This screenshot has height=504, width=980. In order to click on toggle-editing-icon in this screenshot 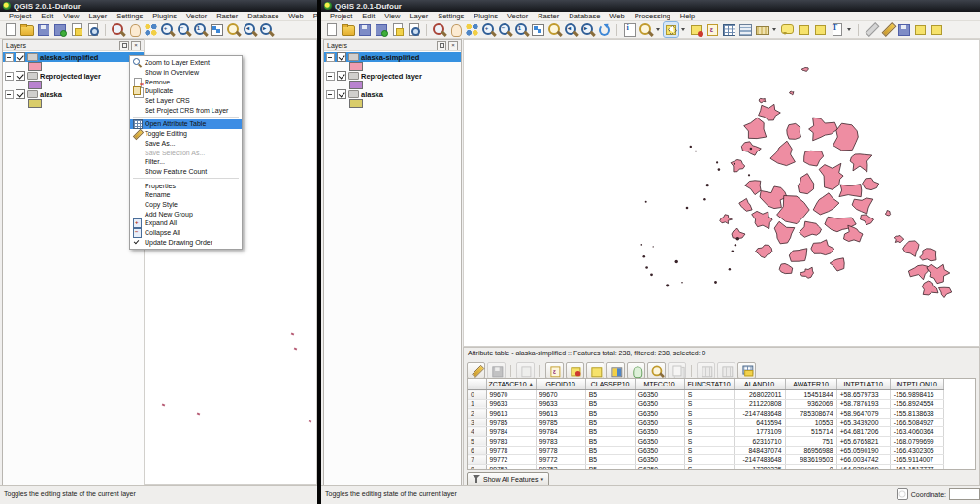, I will do `click(887, 29)`.